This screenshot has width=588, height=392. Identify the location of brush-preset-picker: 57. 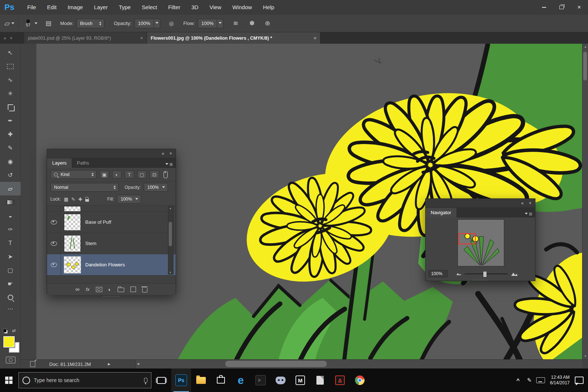
(28, 24).